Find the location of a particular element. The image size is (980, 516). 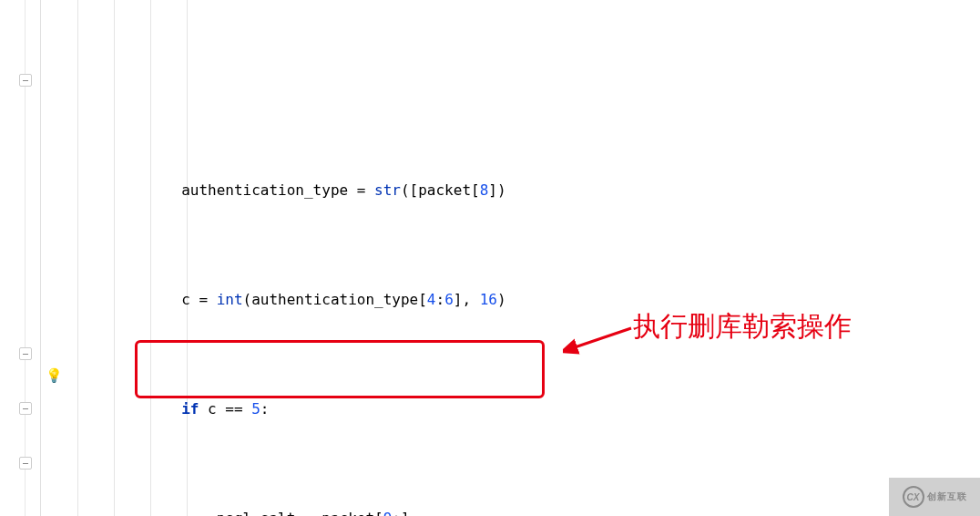

builtin: int is located at coordinates (230, 299).